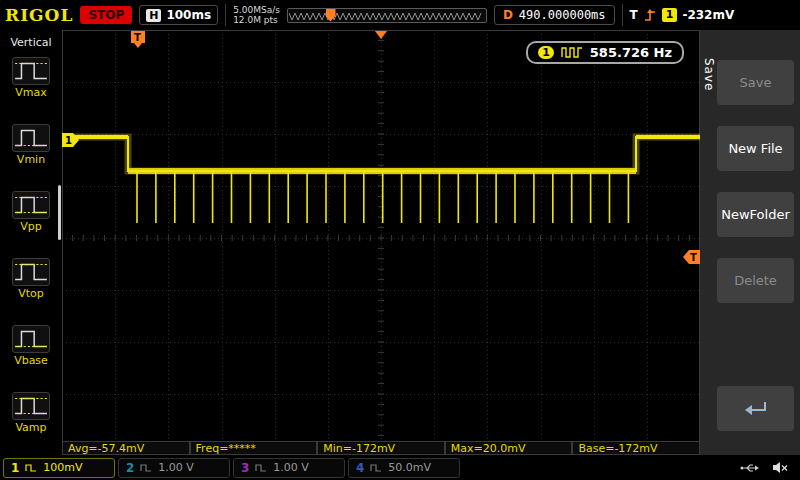 This screenshot has height=480, width=800. What do you see at coordinates (59, 468) in the screenshot?
I see `channel-1-box: 1 100mV` at bounding box center [59, 468].